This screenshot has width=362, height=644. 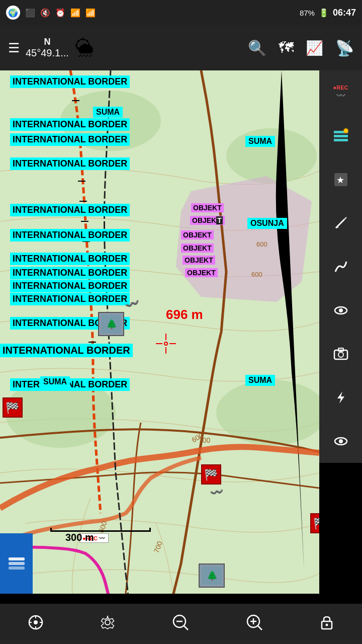 What do you see at coordinates (327, 622) in the screenshot?
I see `lock-icon` at bounding box center [327, 622].